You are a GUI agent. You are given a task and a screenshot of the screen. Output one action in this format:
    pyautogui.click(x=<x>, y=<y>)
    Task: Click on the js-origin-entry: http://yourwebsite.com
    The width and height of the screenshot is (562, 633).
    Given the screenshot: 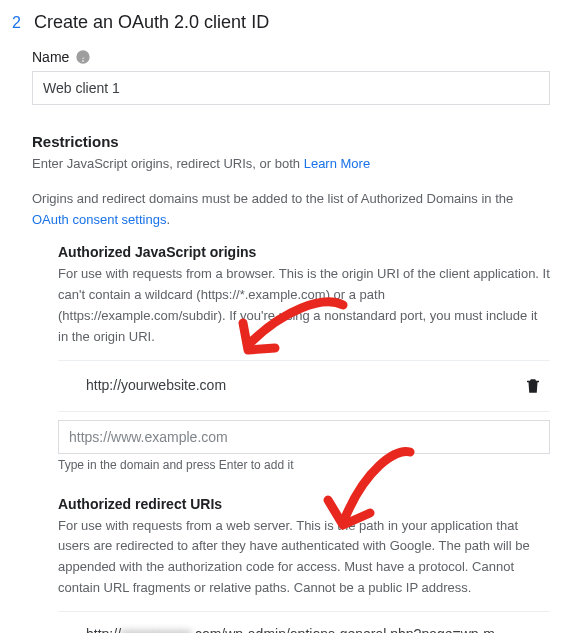 What is the action you would take?
    pyautogui.click(x=304, y=386)
    